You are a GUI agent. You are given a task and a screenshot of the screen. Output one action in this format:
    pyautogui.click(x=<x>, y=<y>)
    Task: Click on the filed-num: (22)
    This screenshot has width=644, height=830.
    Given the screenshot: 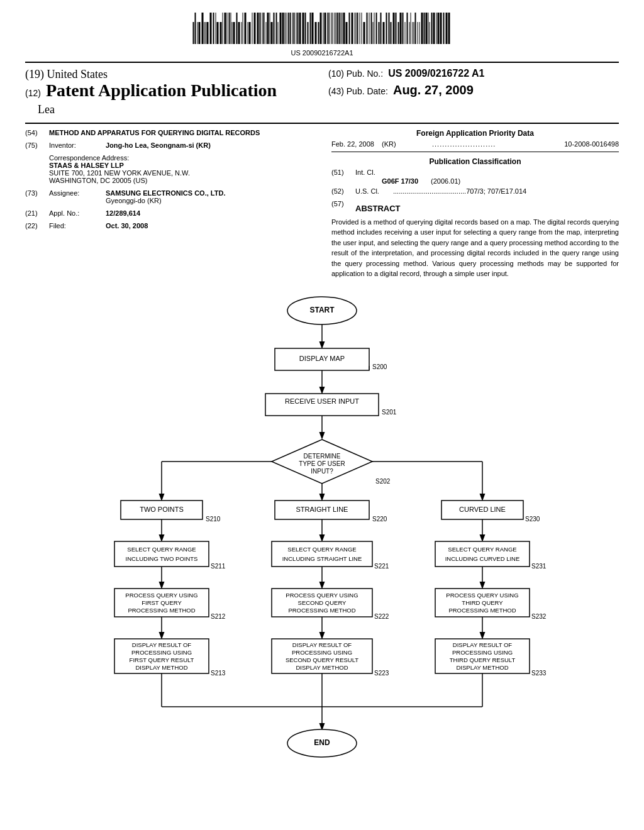 What is the action you would take?
    pyautogui.click(x=37, y=226)
    